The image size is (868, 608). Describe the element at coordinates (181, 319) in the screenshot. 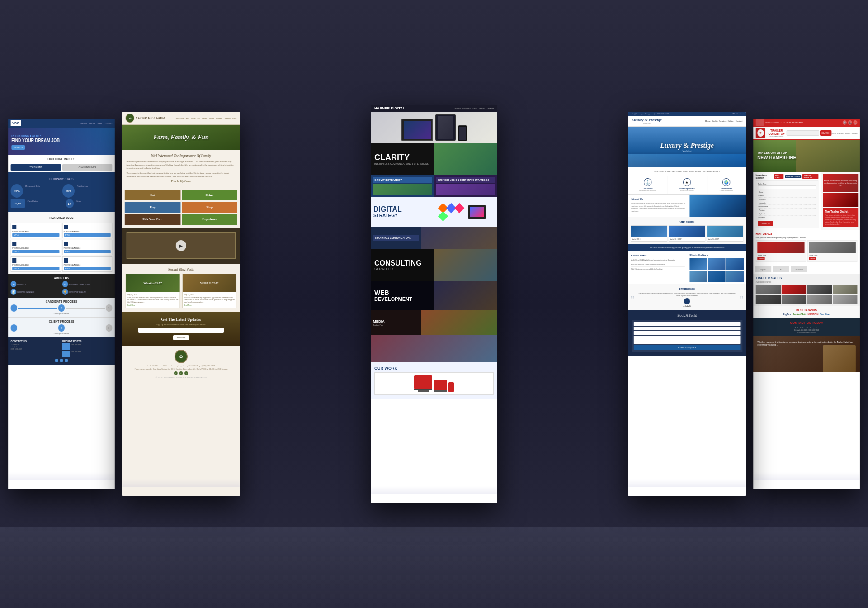

I see `farm-newsletter-title: Get The Latest Updates` at that location.